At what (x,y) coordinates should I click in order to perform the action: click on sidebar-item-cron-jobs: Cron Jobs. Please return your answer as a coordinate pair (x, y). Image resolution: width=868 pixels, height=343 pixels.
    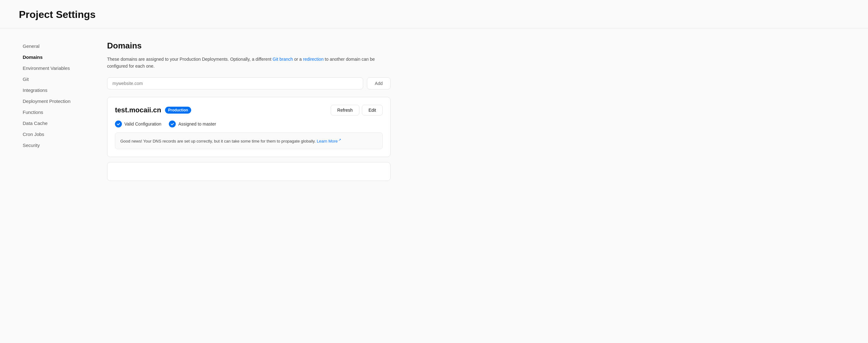
    Looking at the image, I should click on (54, 134).